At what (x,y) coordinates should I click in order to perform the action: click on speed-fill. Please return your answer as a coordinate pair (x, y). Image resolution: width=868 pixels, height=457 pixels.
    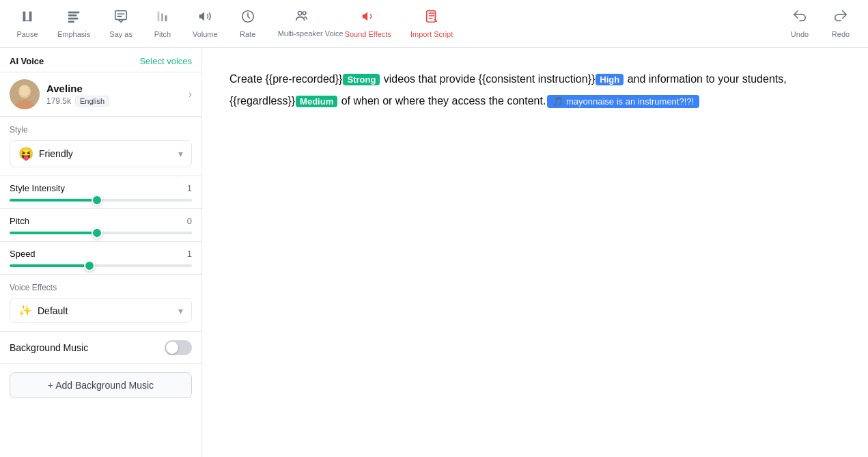
    Looking at the image, I should click on (49, 266).